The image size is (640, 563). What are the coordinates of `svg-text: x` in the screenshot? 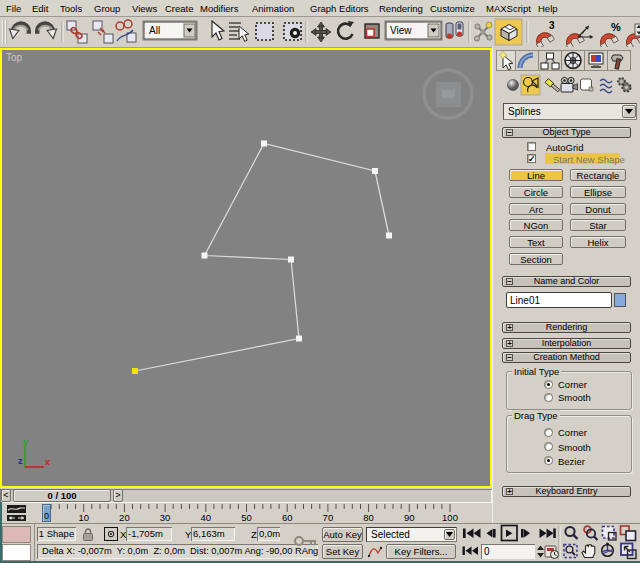 It's located at (48, 462).